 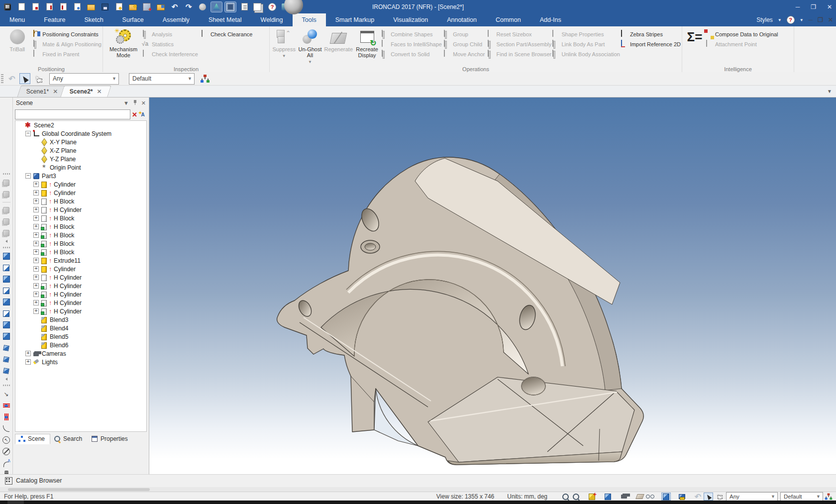 What do you see at coordinates (69, 439) in the screenshot?
I see `panel-tab: Search` at bounding box center [69, 439].